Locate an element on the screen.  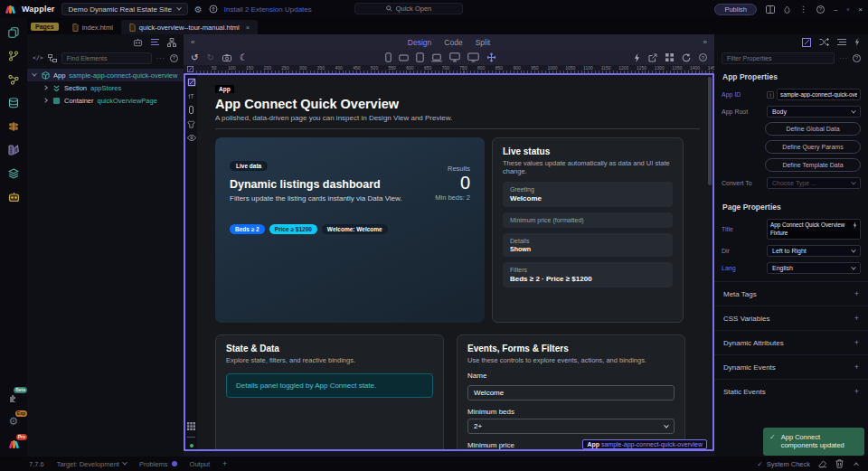
routes-signpost-icon is located at coordinates (14, 127).